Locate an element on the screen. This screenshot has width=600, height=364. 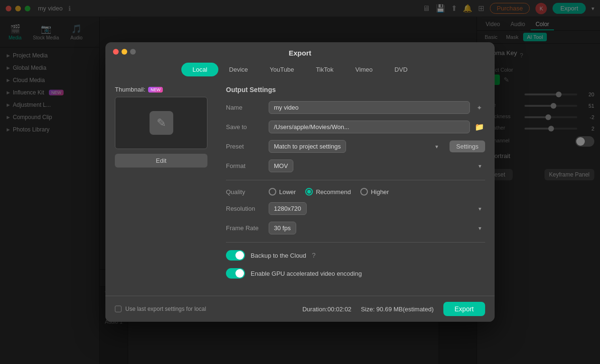
modal-tl-red is located at coordinates (116, 52).